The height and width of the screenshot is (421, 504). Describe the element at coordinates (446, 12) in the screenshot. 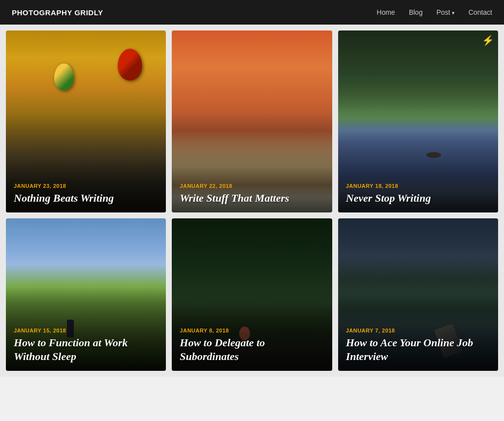

I see `nav-item-post: Post` at that location.